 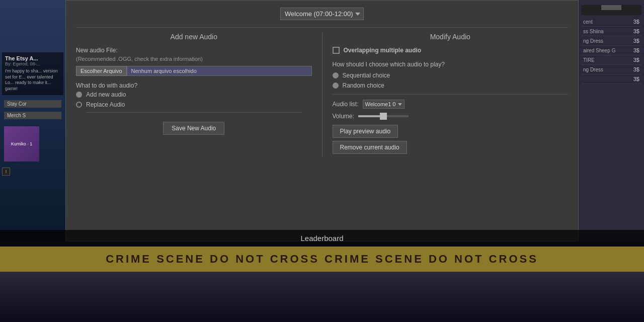 What do you see at coordinates (451, 37) in the screenshot?
I see `modify-audio-title: Modify Audio` at bounding box center [451, 37].